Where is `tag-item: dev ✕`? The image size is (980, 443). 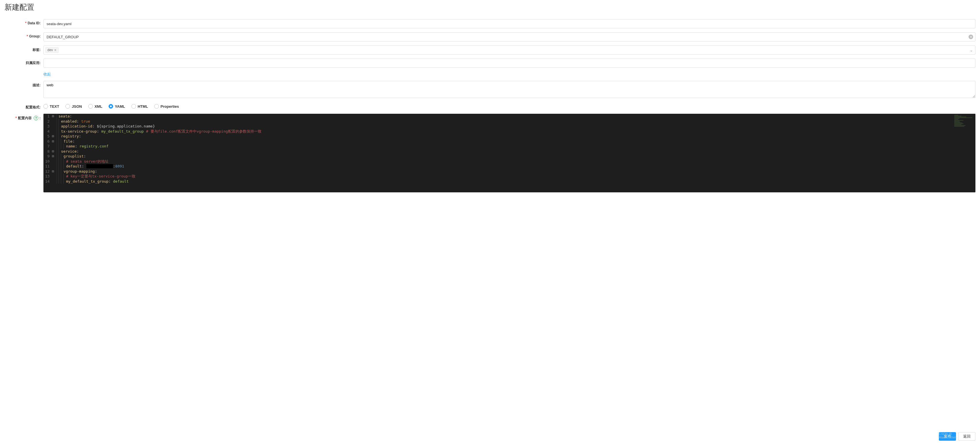
tag-item: dev ✕ is located at coordinates (52, 50).